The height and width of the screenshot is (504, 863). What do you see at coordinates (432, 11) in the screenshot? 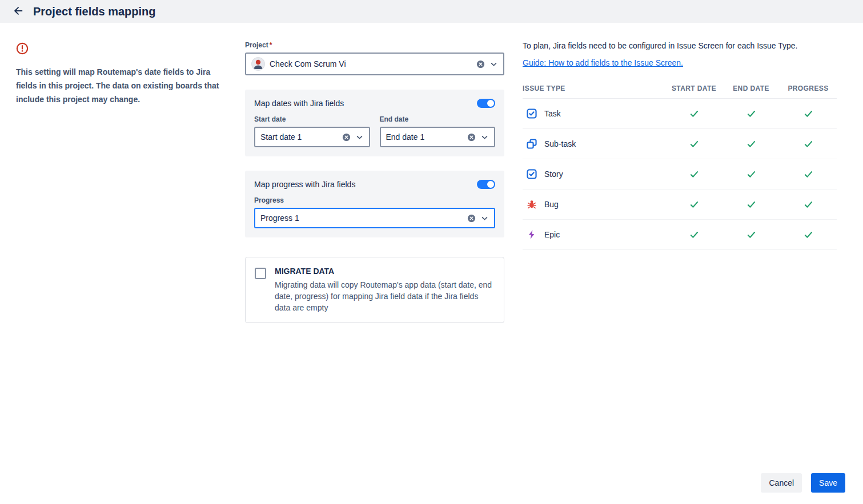
I see `page-header: Project fields mapping` at bounding box center [432, 11].